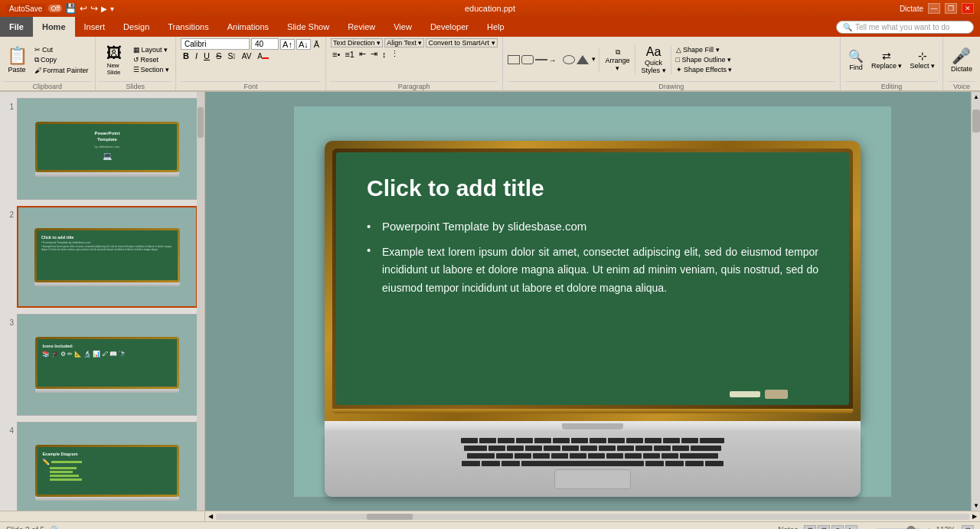 Image resolution: width=980 pixels, height=529 pixels. What do you see at coordinates (824, 527) in the screenshot?
I see `slide-sorter-button: ⊟` at bounding box center [824, 527].